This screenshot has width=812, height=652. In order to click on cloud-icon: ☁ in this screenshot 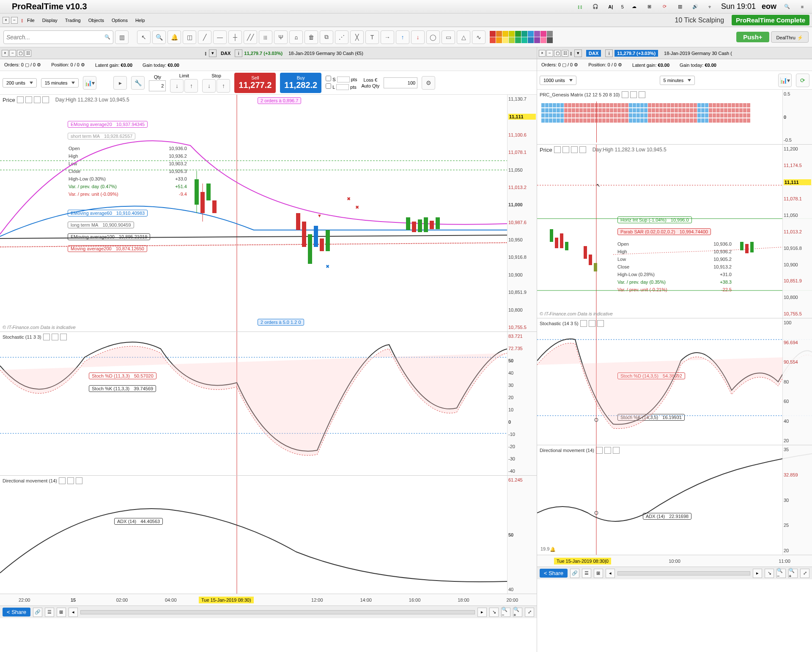, I will do `click(634, 7)`.